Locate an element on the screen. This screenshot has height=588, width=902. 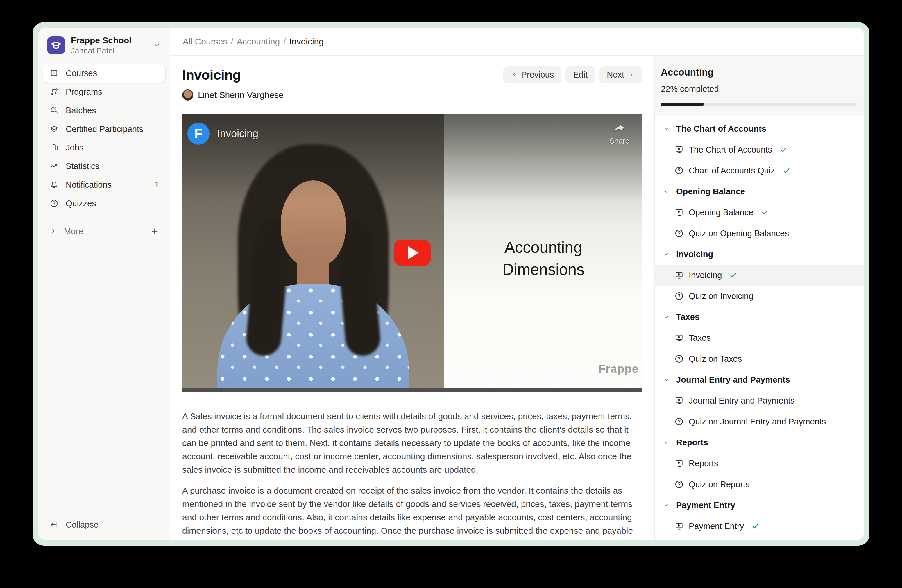
sidebar-item-label: Courses is located at coordinates (81, 74).